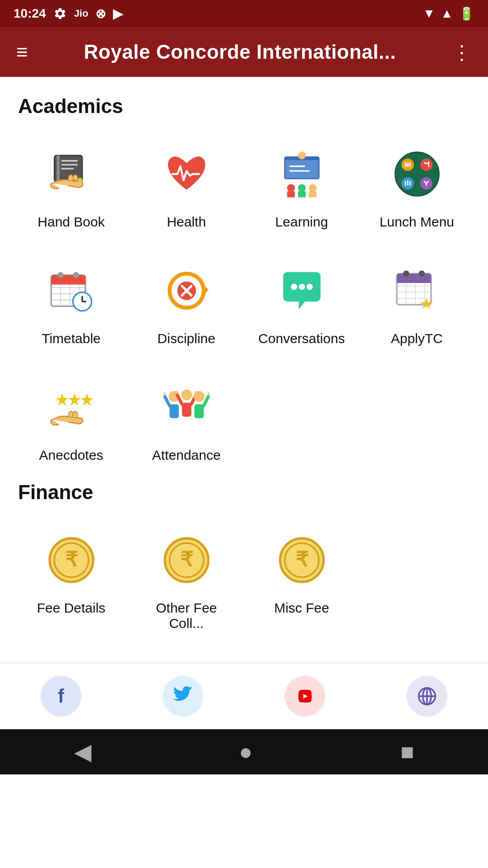 The width and height of the screenshot is (488, 868). What do you see at coordinates (244, 185) in the screenshot?
I see `academics-grid-row1: Hand Book Health` at bounding box center [244, 185].